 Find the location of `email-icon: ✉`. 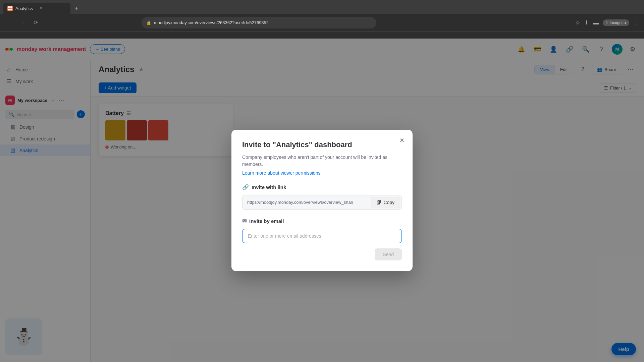

email-icon: ✉ is located at coordinates (244, 221).